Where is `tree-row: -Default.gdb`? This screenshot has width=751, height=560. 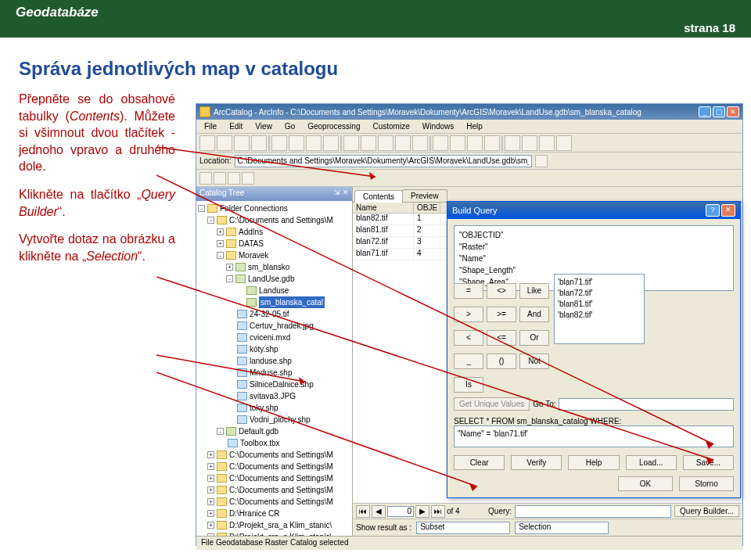 tree-row: -Default.gdb is located at coordinates (274, 432).